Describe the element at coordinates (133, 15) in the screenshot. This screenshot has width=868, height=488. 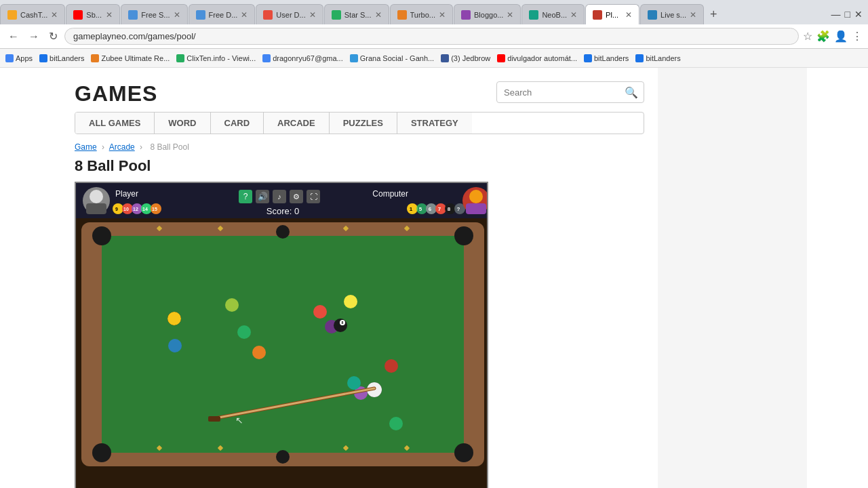
I see `tab-favicon-frees` at that location.